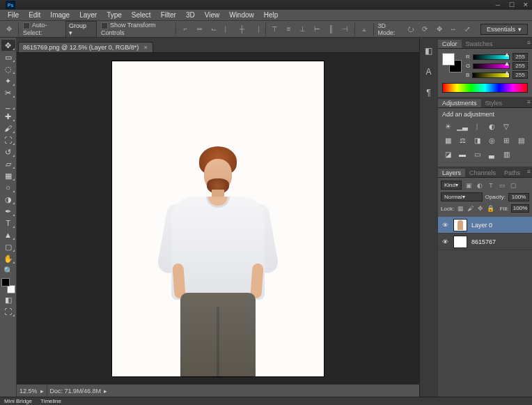 The image size is (532, 405). I want to click on auto-select-target: Group ▾, so click(81, 29).